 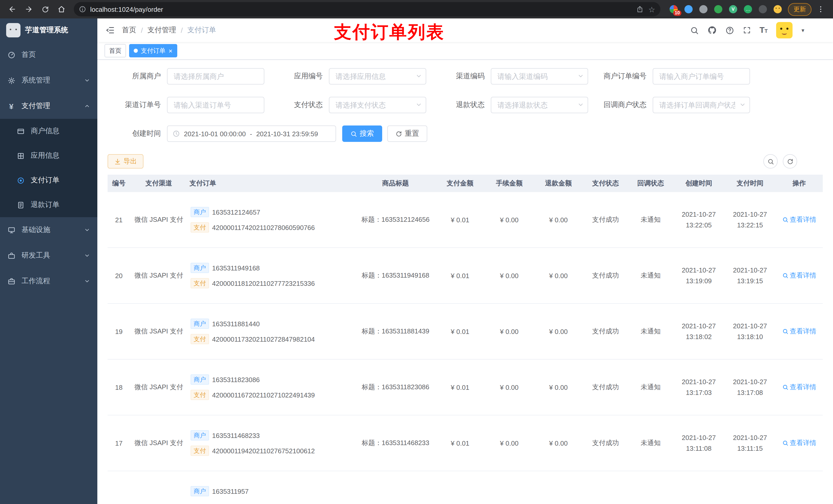 I want to click on extension-gray-icon, so click(x=703, y=9).